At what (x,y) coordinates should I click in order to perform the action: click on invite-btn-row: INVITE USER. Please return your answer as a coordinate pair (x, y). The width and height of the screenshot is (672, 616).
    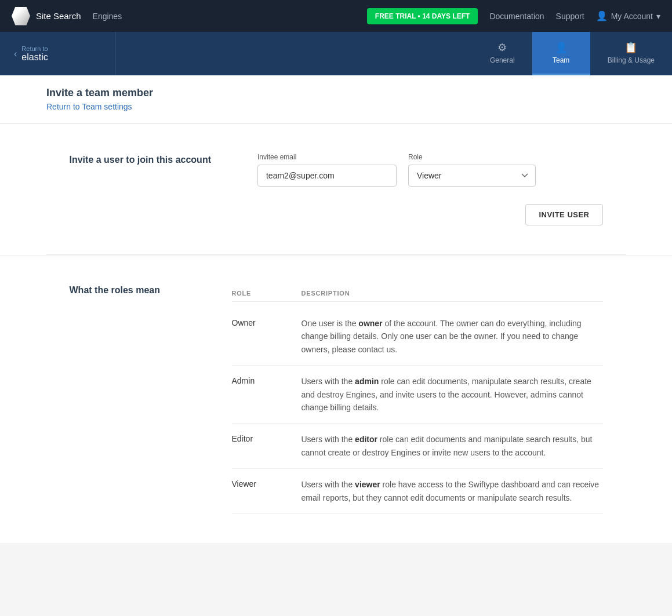
    Looking at the image, I should click on (430, 214).